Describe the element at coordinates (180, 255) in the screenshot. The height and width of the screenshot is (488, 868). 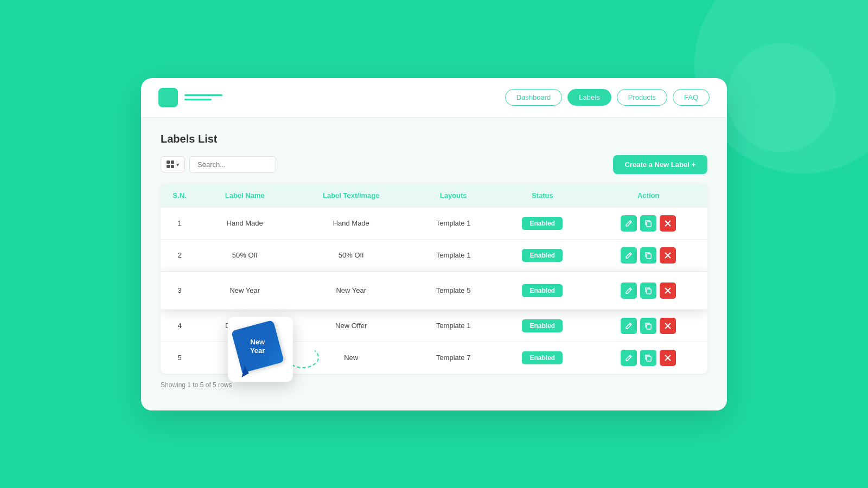
I see `cell-sn: 2` at that location.